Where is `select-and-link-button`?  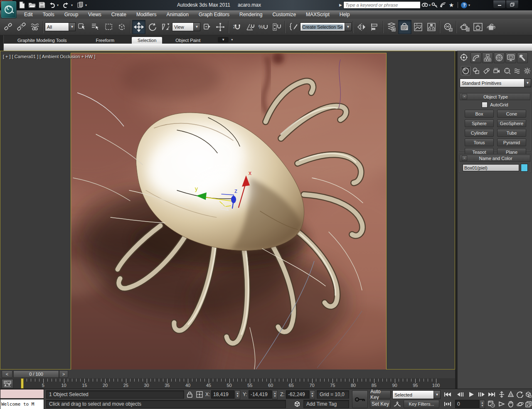
select-and-link-button is located at coordinates (8, 27).